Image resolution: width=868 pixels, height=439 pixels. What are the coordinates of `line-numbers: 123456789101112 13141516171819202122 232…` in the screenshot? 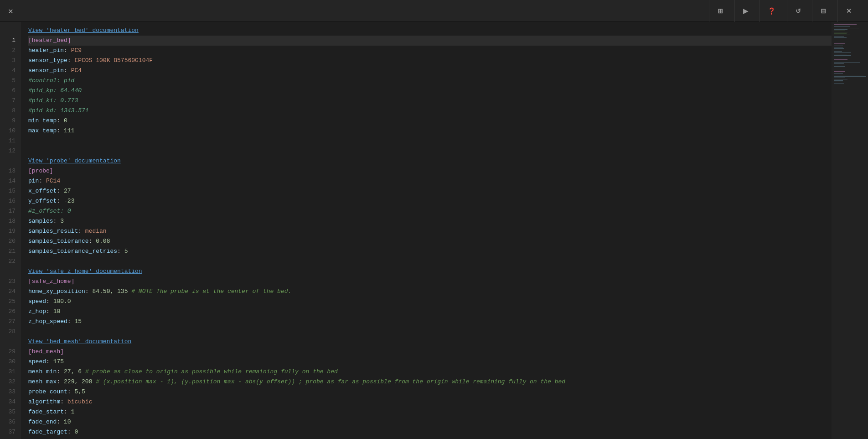 It's located at (10, 230).